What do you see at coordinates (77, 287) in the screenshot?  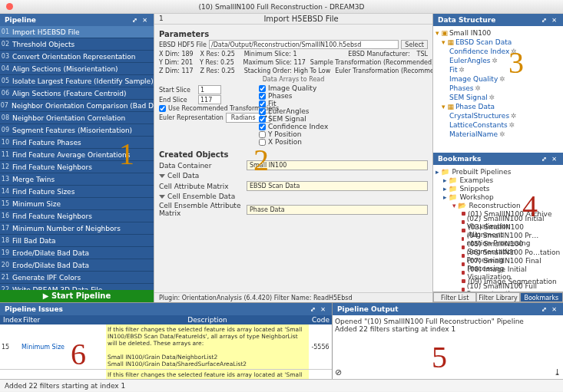 I see `pipeline-item: 22Write DREAM.3D Data File` at bounding box center [77, 287].